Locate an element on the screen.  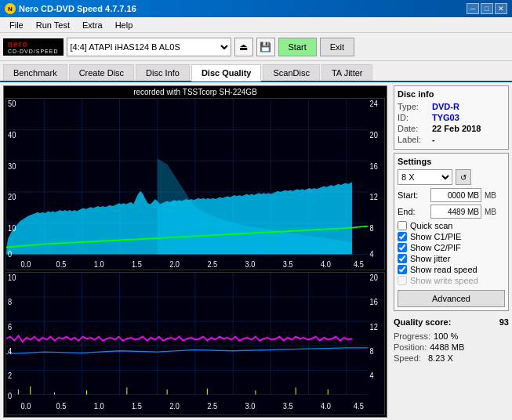
minimize-button: ─ is located at coordinates (473, 9).